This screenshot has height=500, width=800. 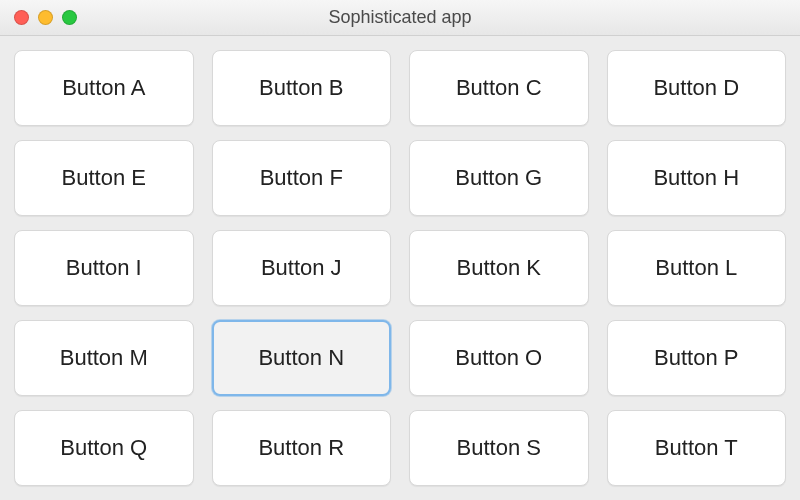 I want to click on titlebar: Sophisticated app, so click(x=400, y=18).